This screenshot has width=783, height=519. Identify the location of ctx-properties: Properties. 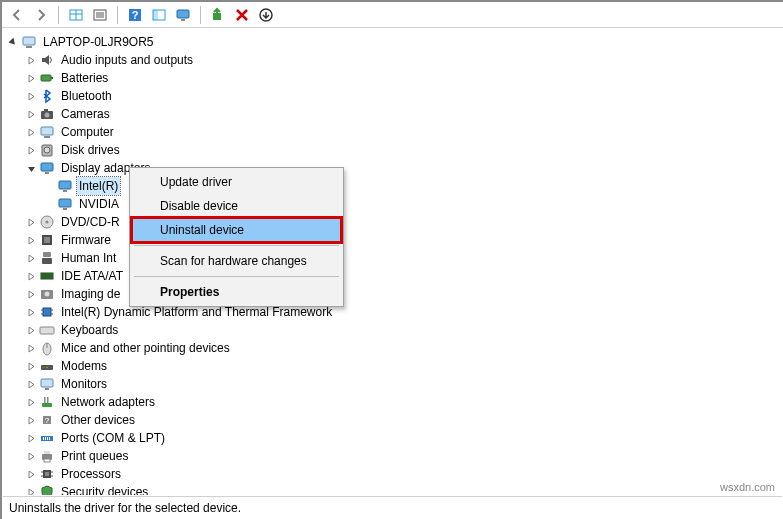
(236, 292).